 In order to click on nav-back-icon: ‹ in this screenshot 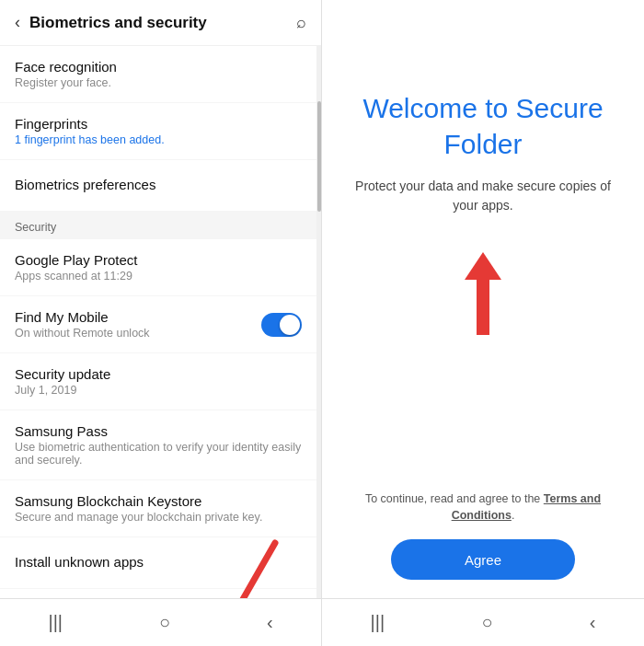, I will do `click(270, 622)`.